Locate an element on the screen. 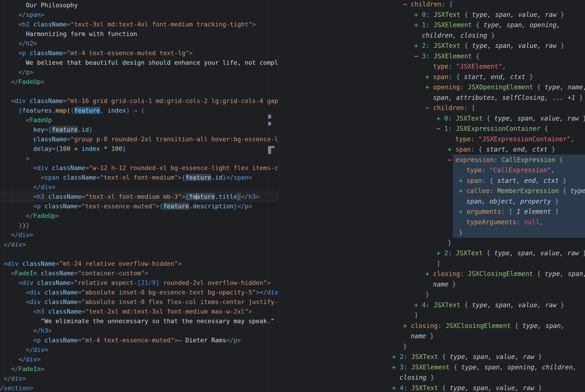 This screenshot has width=585, height=392. ast-node-line: closing } is located at coordinates (432, 378).